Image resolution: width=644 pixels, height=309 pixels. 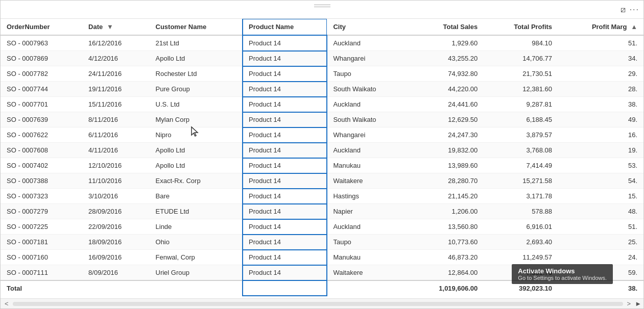 I want to click on cell-date: 6/11/2016, so click(x=115, y=135).